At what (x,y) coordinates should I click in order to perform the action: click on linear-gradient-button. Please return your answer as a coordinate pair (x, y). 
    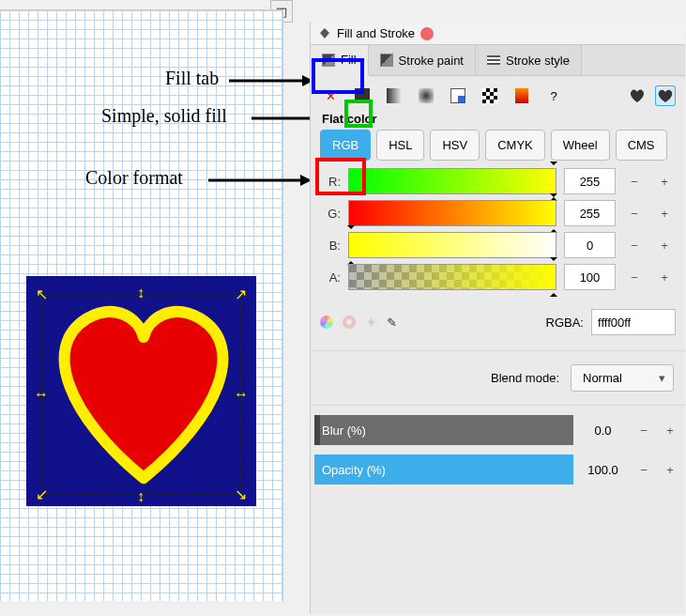
    Looking at the image, I should click on (394, 96).